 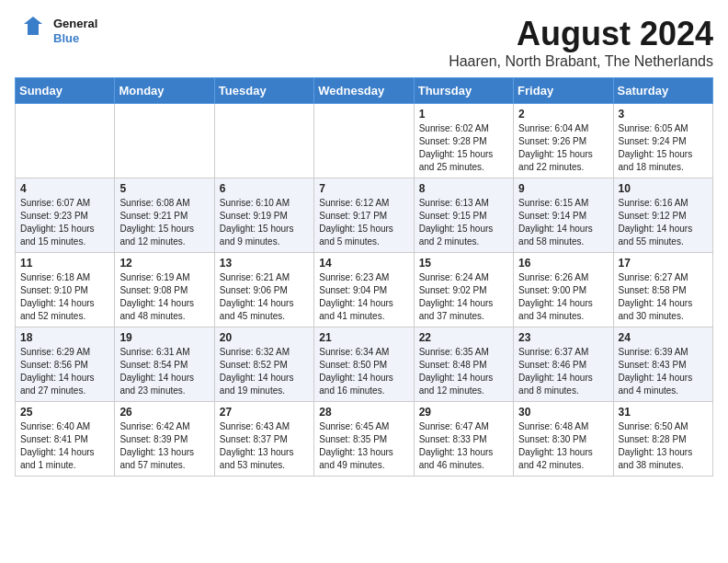 I want to click on logo-text: General Blue, so click(x=75, y=31).